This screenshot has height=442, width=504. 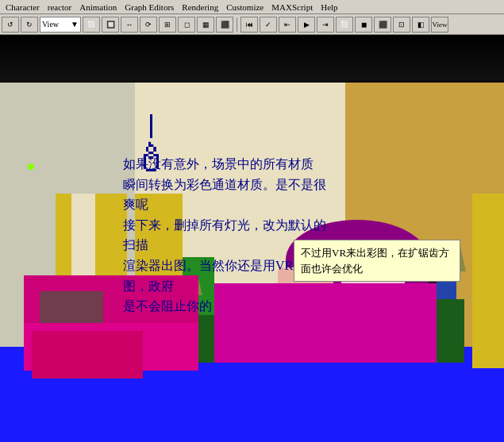 I want to click on toolbar-btn-9: ⏮, so click(x=249, y=25).